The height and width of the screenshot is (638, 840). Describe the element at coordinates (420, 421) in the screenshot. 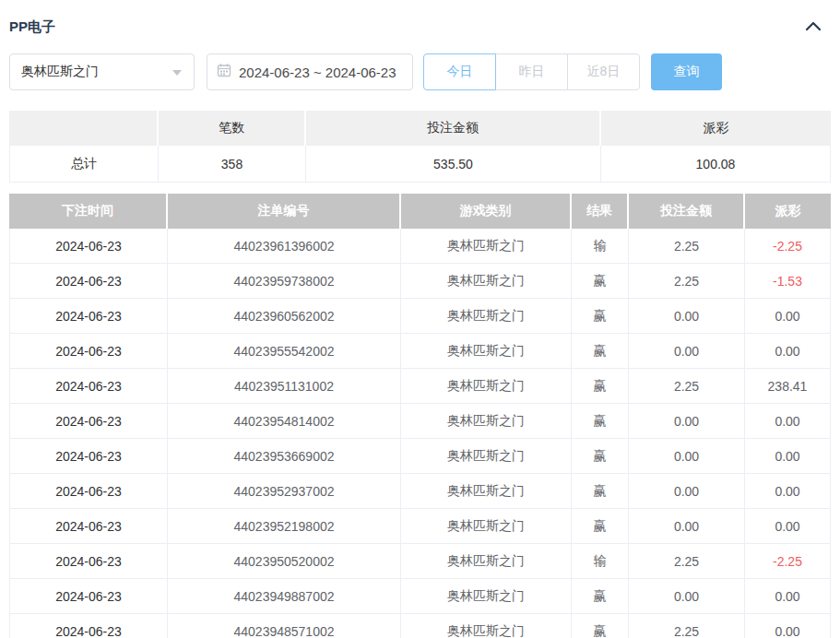

I see `table-row: 2024-06-23 44023954814002 奥林匹斯之门 赢 0.00 …` at that location.